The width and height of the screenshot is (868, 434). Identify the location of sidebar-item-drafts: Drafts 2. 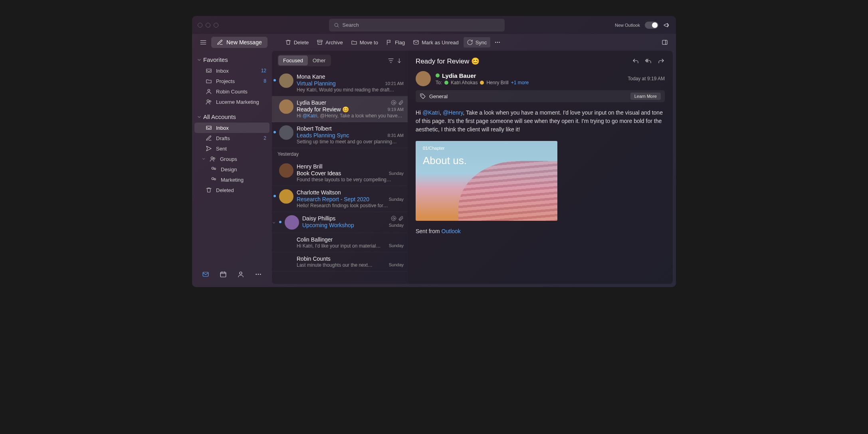
(232, 138).